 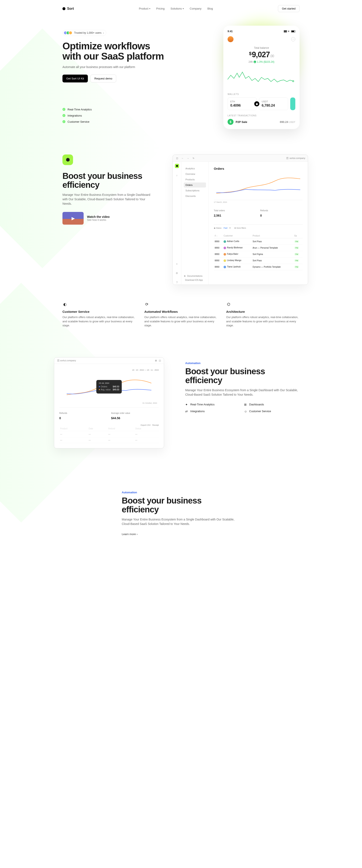 I want to click on get-ui-kit-button: Get Sort UI Kit, so click(x=75, y=79).